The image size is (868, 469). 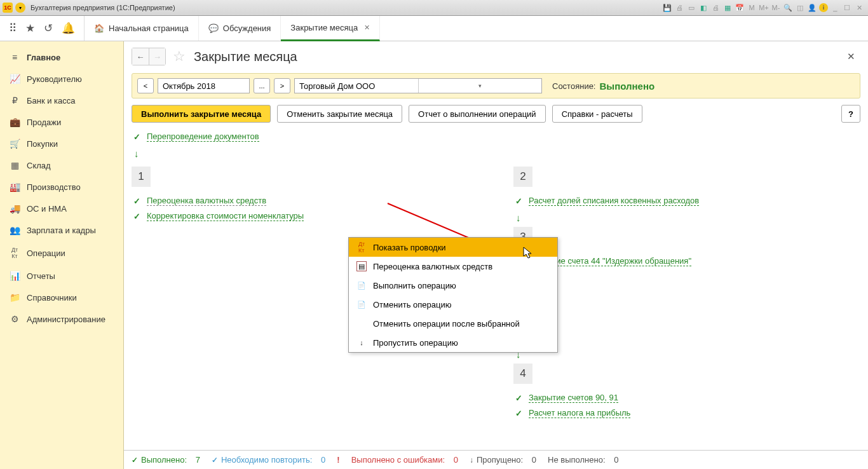 What do you see at coordinates (740, 8) in the screenshot?
I see `calendar-icon: 📅` at bounding box center [740, 8].